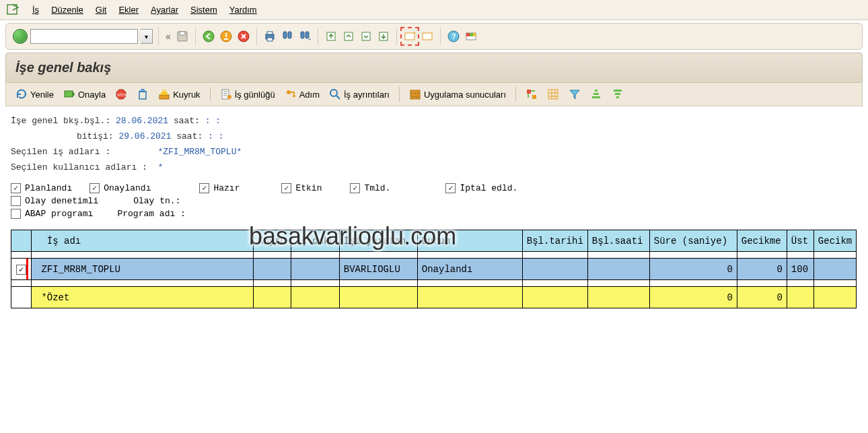 This screenshot has width=868, height=433. Describe the element at coordinates (434, 269) in the screenshot. I see `table-row: ZFI_MR8M_TOPLU BVARLIOGLU Onaylandı 0 0 …` at that location.